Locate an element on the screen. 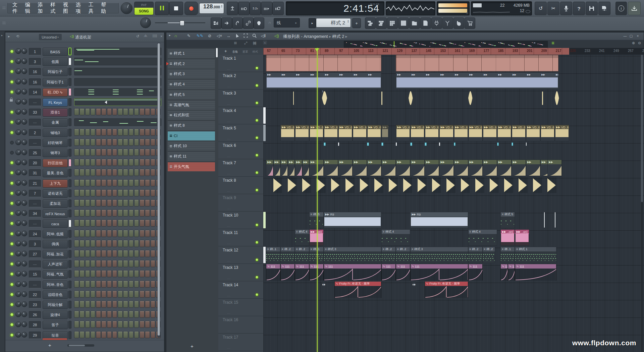  rack-steps-icon: ⠿⠿ is located at coordinates (155, 36).